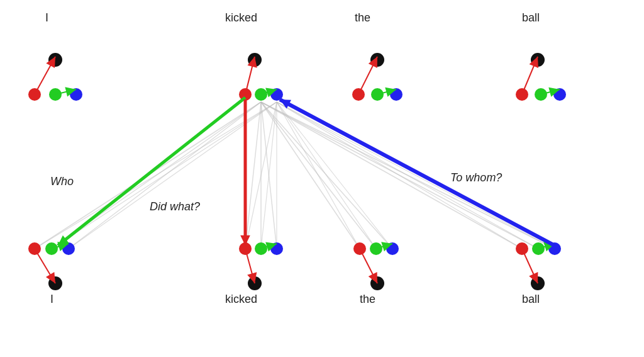 The height and width of the screenshot is (357, 644). Describe the element at coordinates (175, 207) in the screenshot. I see `label-did-what: Did what?` at that location.